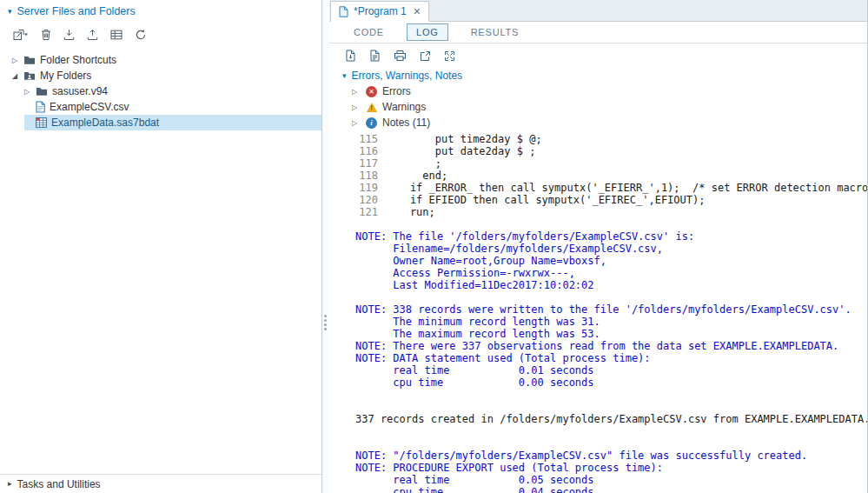  Describe the element at coordinates (612, 249) in the screenshot. I see `log-line: Filename=/folders/myfolders/ExampleCSV.c…` at that location.